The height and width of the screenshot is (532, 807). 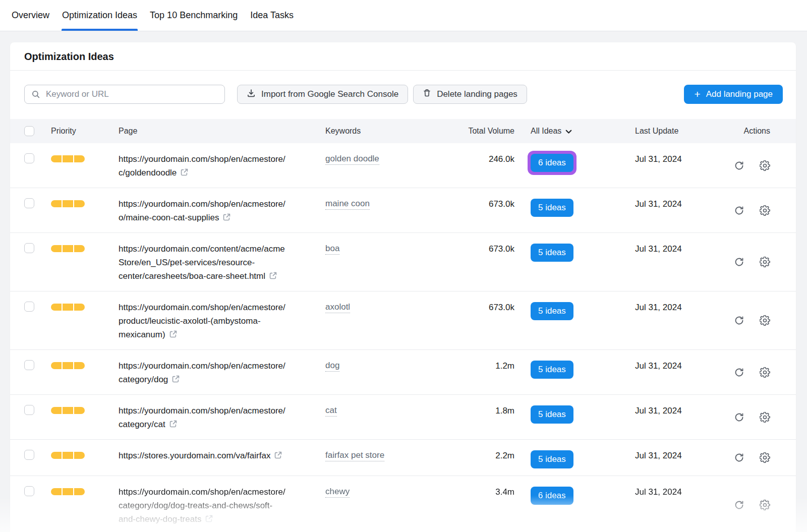 What do you see at coordinates (733, 94) in the screenshot?
I see `add-landing-page-button: + Add landing page` at bounding box center [733, 94].